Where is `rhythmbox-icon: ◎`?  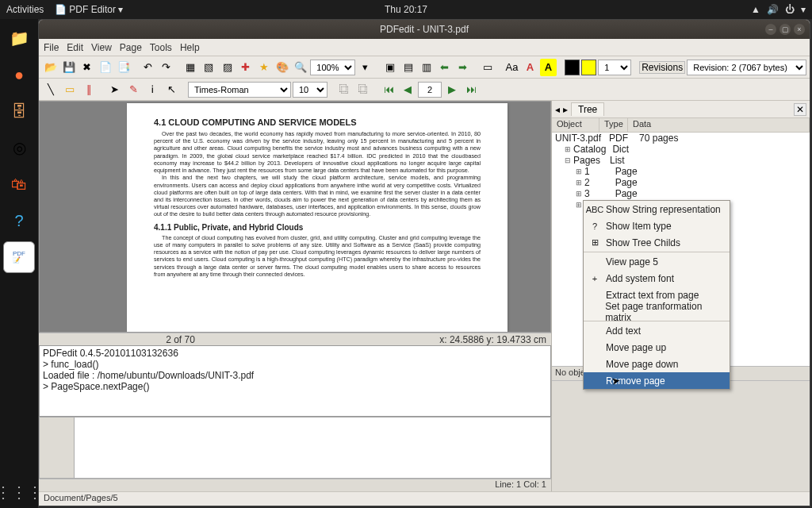 rhythmbox-icon: ◎ is located at coordinates (19, 148).